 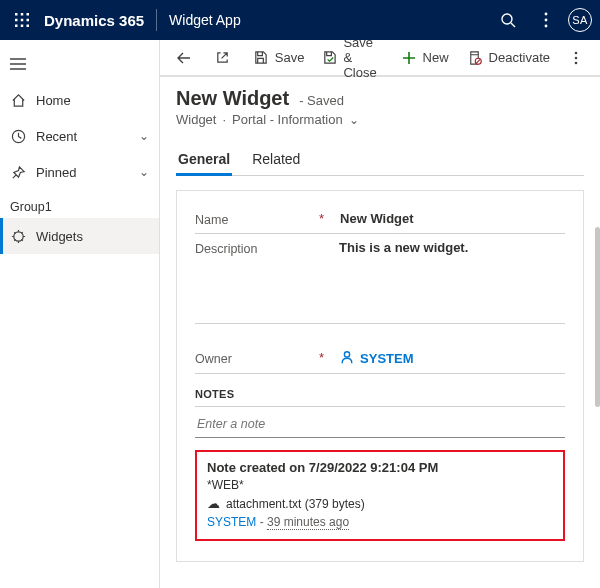 What do you see at coordinates (80, 100) in the screenshot?
I see `sidebar-item-home: Home` at bounding box center [80, 100].